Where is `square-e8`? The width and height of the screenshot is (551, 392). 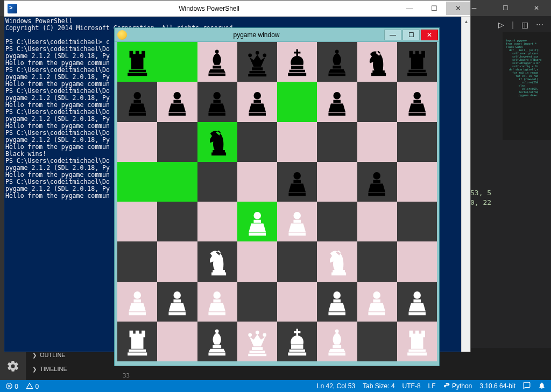
square-e8 is located at coordinates (297, 62).